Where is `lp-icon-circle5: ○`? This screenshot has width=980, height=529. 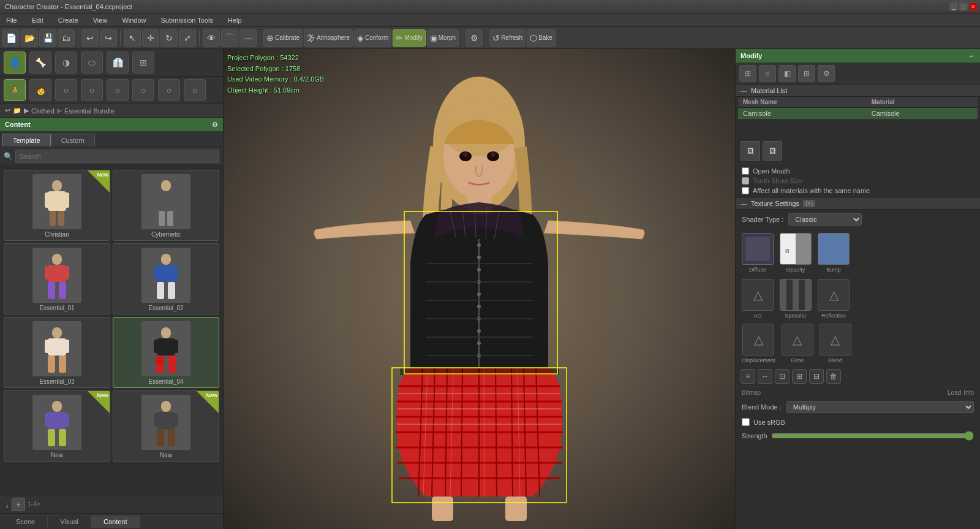
lp-icon-circle5: ○ is located at coordinates (169, 90).